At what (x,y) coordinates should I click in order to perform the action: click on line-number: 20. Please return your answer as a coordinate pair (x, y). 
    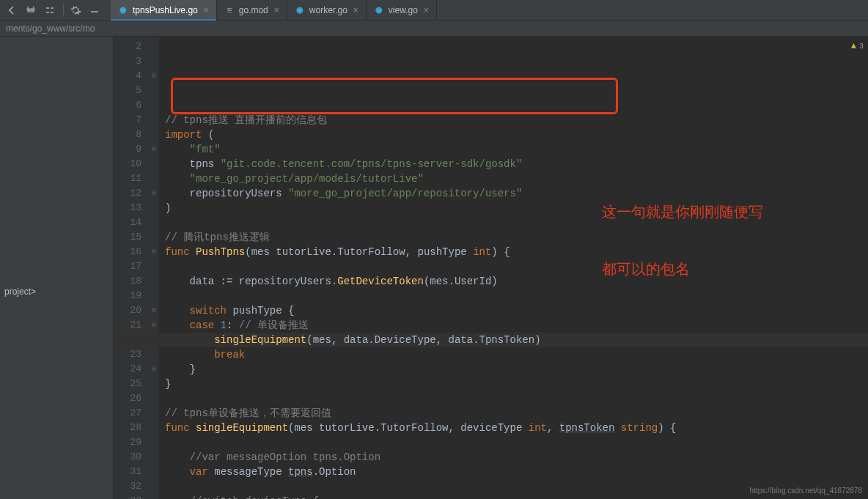
    Looking at the image, I should click on (129, 311).